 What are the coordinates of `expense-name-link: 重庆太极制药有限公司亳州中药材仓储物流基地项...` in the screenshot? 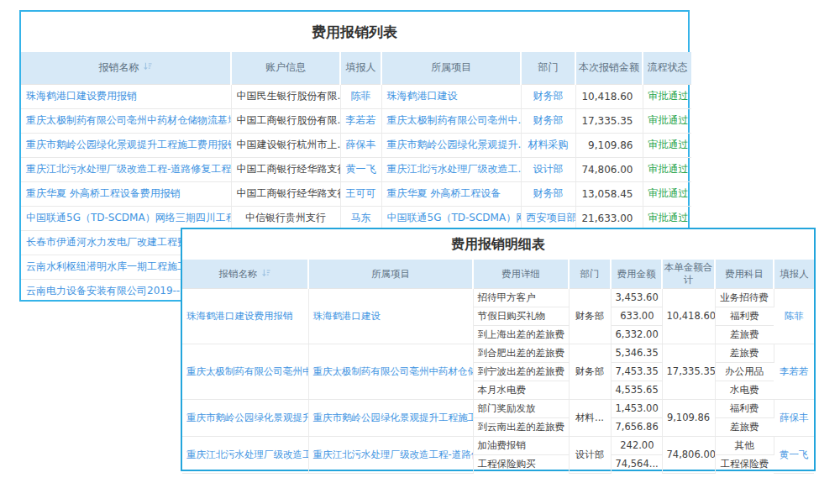 It's located at (126, 121).